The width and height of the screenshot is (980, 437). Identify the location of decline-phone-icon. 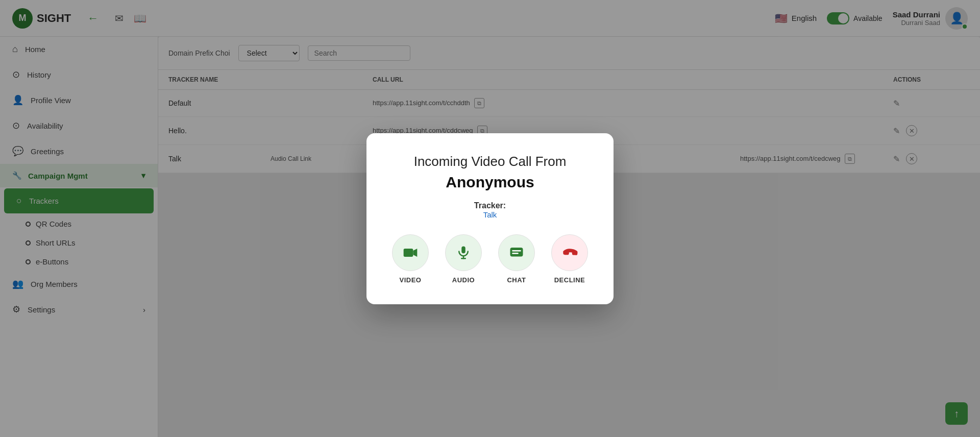
(570, 253).